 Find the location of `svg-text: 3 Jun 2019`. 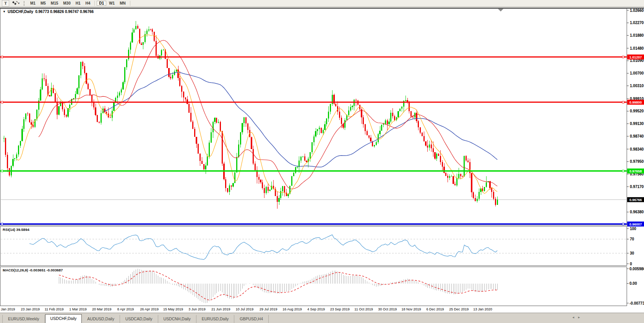

svg-text: 3 Jun 2019 is located at coordinates (197, 309).